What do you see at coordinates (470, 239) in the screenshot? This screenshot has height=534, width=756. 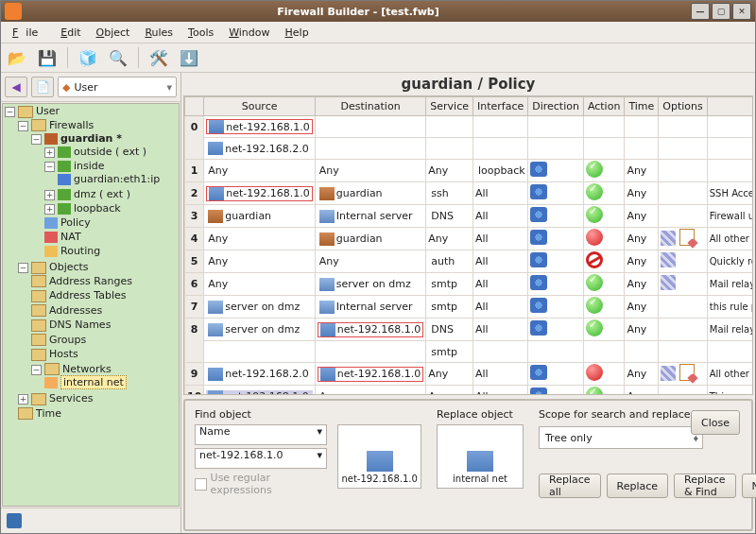 I see `rule-row: 4AnyguardianAnyAllAny All other attempts…` at bounding box center [470, 239].